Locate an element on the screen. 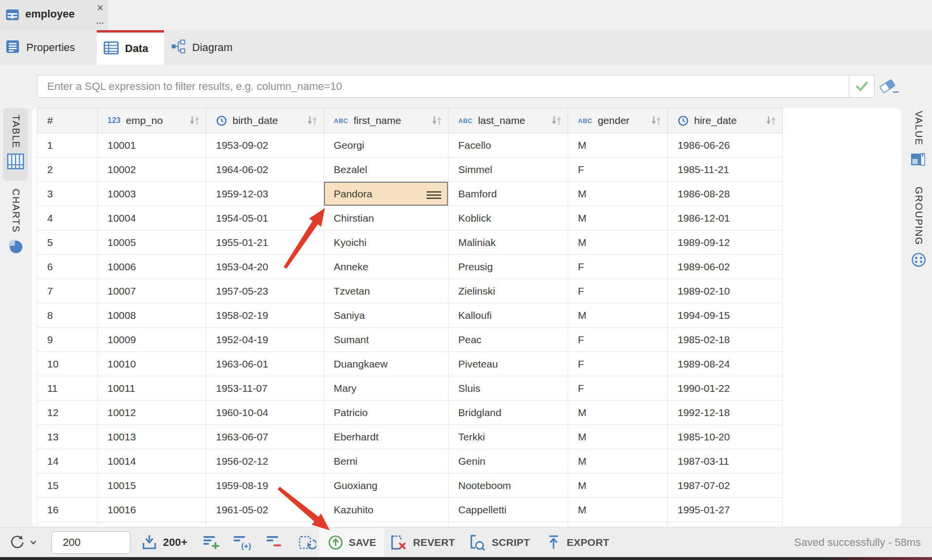 The height and width of the screenshot is (560, 932). cell-last_name: Nooteboom is located at coordinates (508, 486).